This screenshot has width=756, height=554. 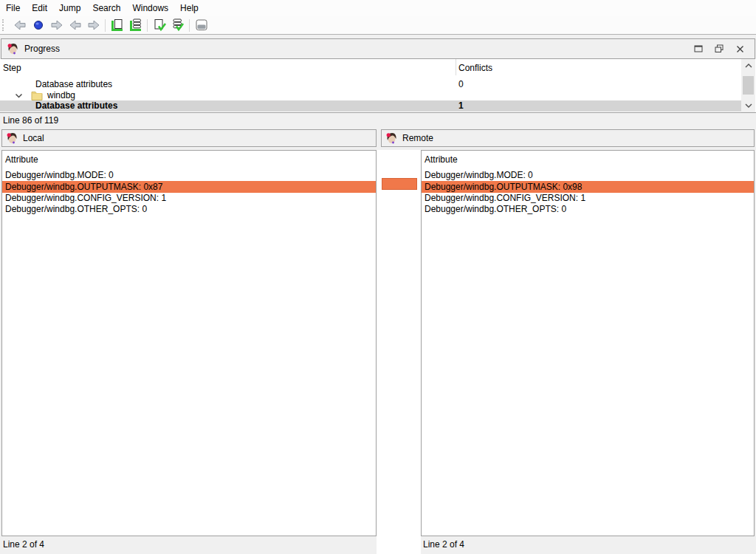 What do you see at coordinates (189, 187) in the screenshot?
I see `attribute-row-selected: Debugger/windbg.OUTPUTMASK: 0x87` at bounding box center [189, 187].